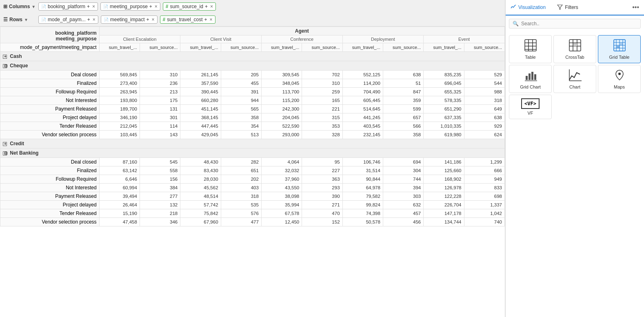 Image resolution: width=644 pixels, height=317 pixels. I want to click on data-cell: 477, so click(241, 222).